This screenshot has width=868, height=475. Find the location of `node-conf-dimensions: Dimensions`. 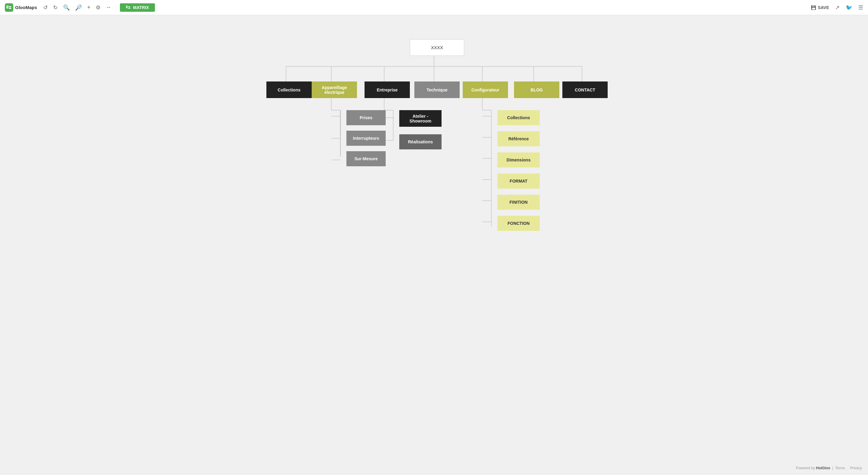

node-conf-dimensions: Dimensions is located at coordinates (519, 160).